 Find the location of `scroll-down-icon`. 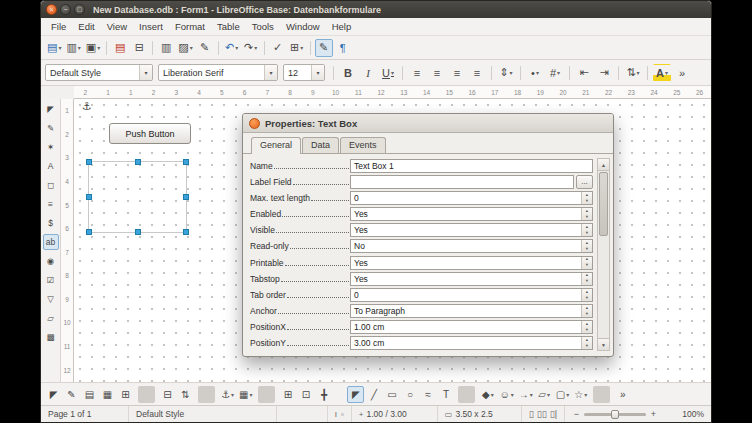

scroll-down-icon is located at coordinates (604, 344).